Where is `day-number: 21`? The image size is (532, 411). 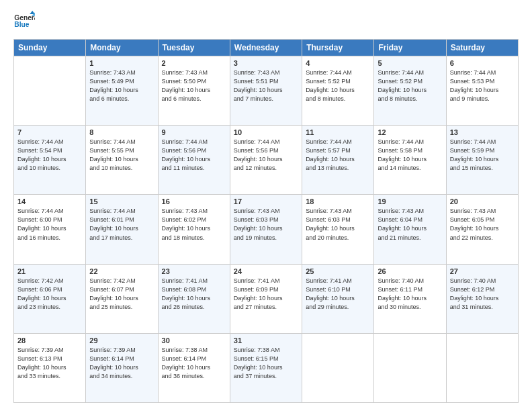 day-number: 21 is located at coordinates (50, 271).